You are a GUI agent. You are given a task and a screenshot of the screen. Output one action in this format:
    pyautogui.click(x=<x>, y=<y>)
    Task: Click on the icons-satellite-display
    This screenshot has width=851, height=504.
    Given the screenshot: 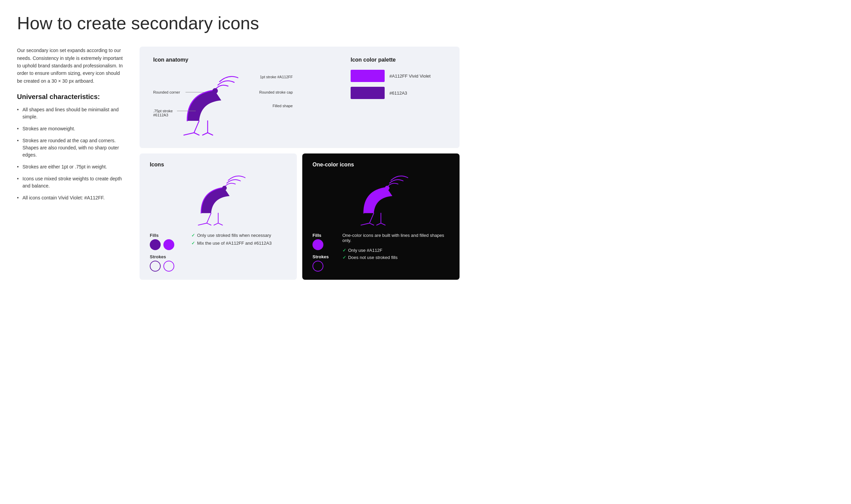 What is the action you would take?
    pyautogui.click(x=218, y=199)
    